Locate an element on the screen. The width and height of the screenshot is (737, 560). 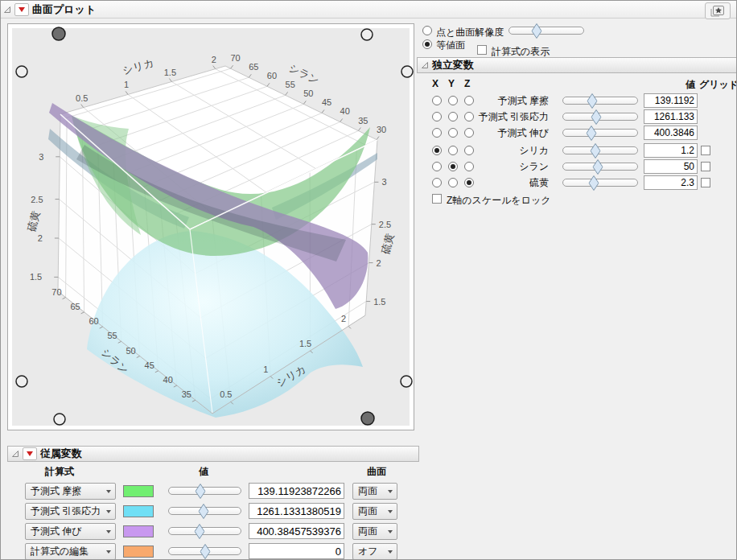
svg-text: 2.5 is located at coordinates (385, 224).